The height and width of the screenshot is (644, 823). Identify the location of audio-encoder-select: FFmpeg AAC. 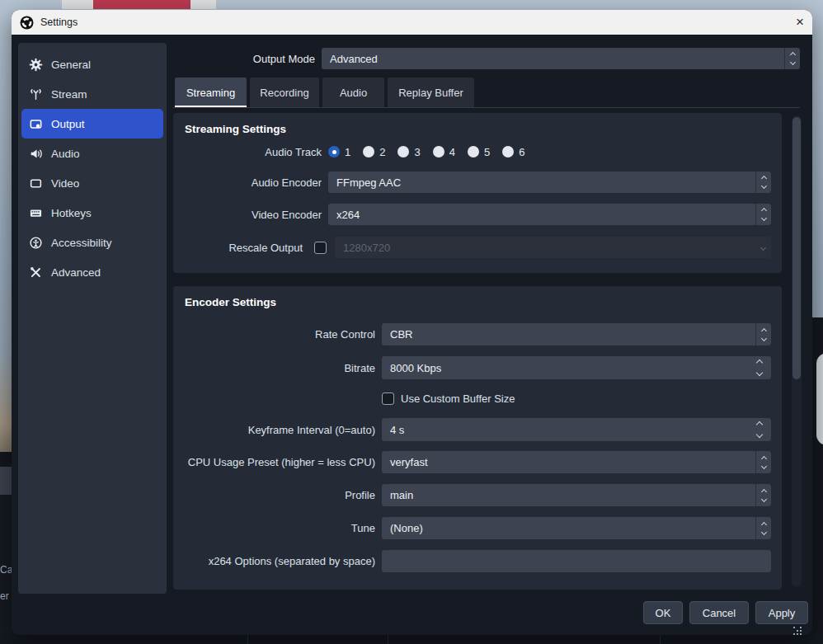
(549, 182).